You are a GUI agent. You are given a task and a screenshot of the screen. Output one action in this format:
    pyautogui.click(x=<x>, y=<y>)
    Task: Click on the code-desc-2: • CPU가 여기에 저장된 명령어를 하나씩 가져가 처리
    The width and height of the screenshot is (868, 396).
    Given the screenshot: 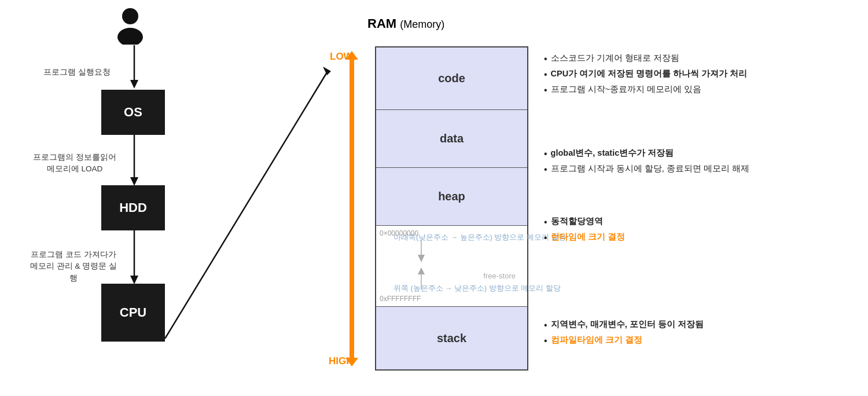 What is the action you would take?
    pyautogui.click(x=694, y=74)
    